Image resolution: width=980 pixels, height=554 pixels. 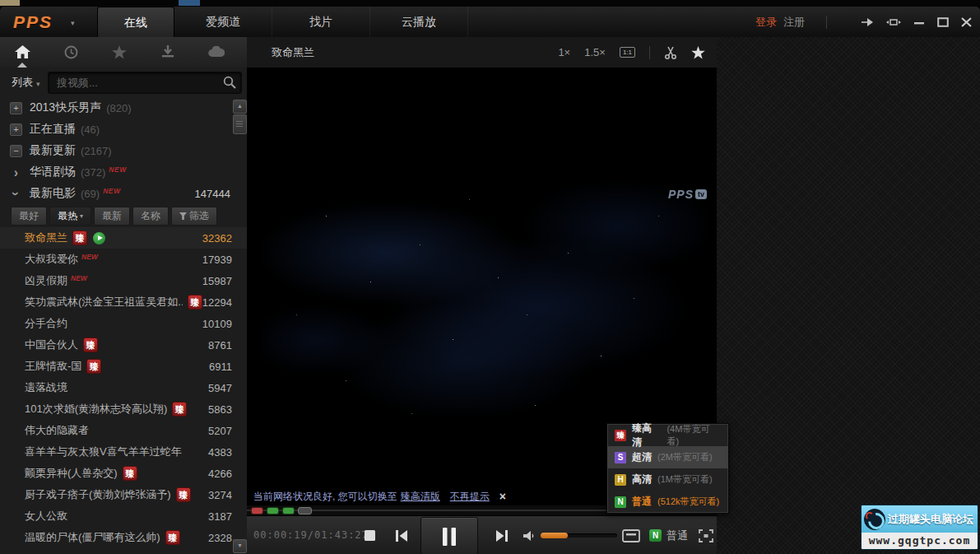 What do you see at coordinates (112, 216) in the screenshot?
I see `sort-filter-button: 最新` at bounding box center [112, 216].